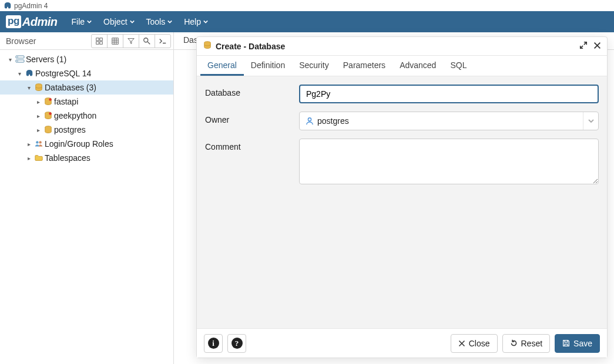  What do you see at coordinates (39, 158) in the screenshot?
I see `folder-icon` at bounding box center [39, 158].